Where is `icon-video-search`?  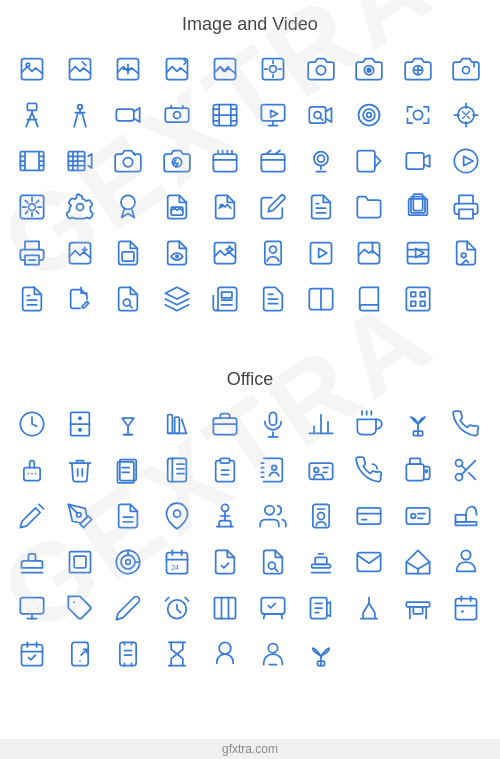
icon-video-search is located at coordinates (321, 115).